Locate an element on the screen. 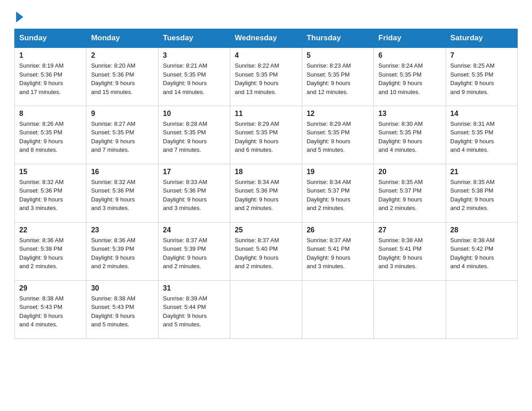  day-info: Sunrise: 8:31 AMSunset: 5:35 PMDaylight:… is located at coordinates (473, 137).